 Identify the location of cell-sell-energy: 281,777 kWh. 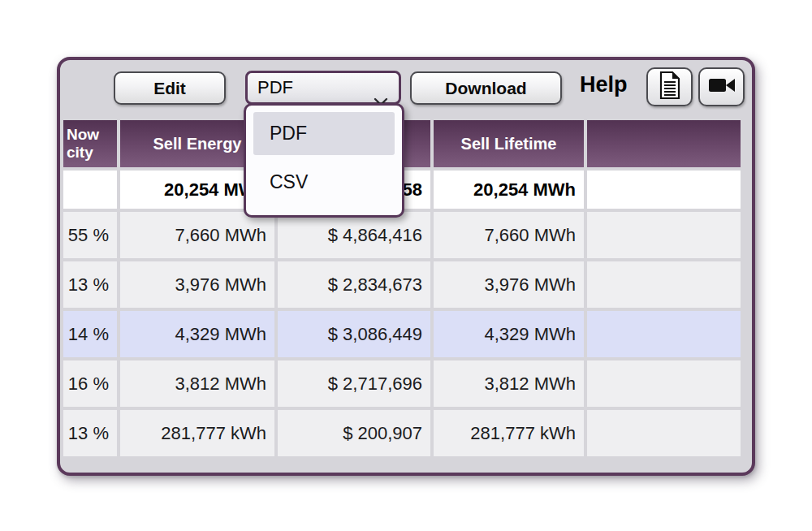
(197, 434).